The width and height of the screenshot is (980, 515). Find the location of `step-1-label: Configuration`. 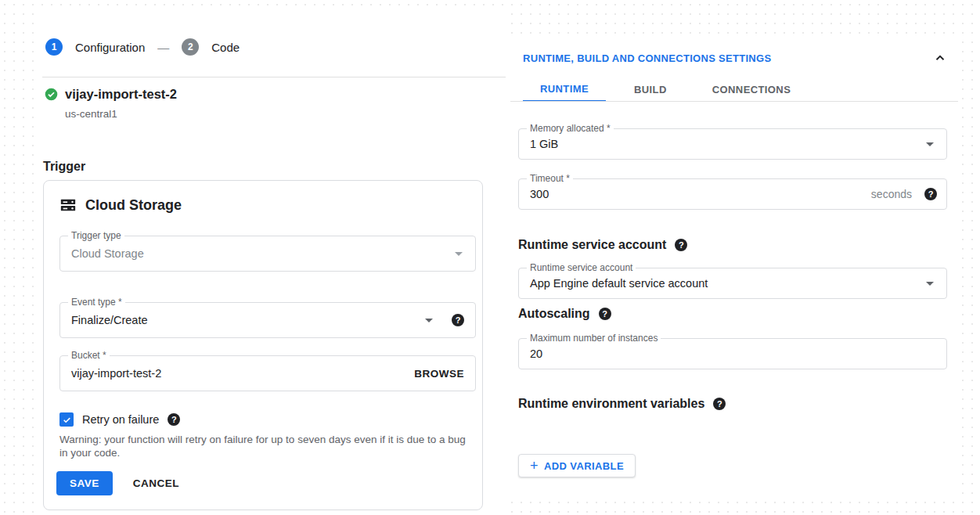

step-1-label: Configuration is located at coordinates (110, 47).